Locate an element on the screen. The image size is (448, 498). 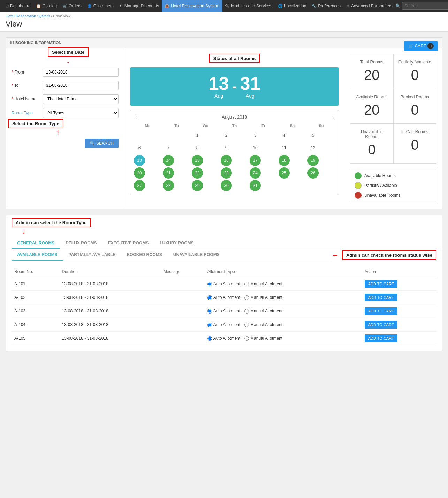
nav-dashboard: ⊞ Dashboard is located at coordinates (18, 6).